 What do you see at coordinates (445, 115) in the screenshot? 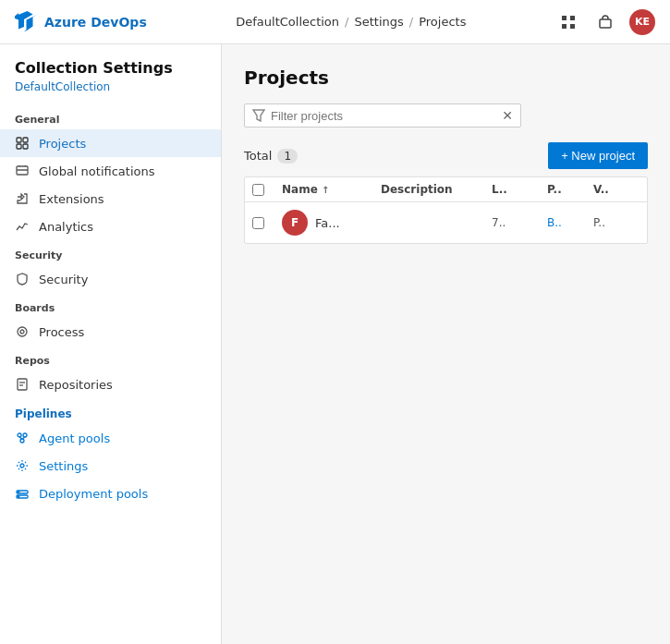
I see `filter-bar: ✕` at bounding box center [445, 115].